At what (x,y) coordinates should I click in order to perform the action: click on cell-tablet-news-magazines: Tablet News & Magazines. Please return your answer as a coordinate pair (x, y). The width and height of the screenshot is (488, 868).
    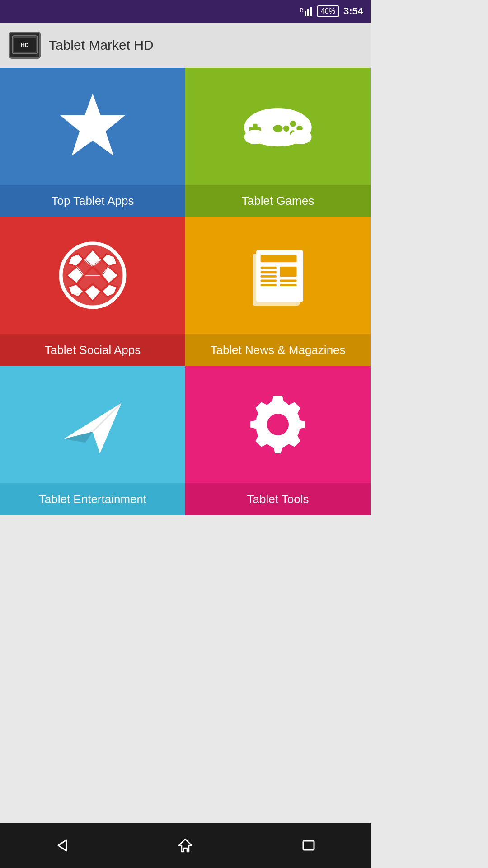
    Looking at the image, I should click on (278, 292).